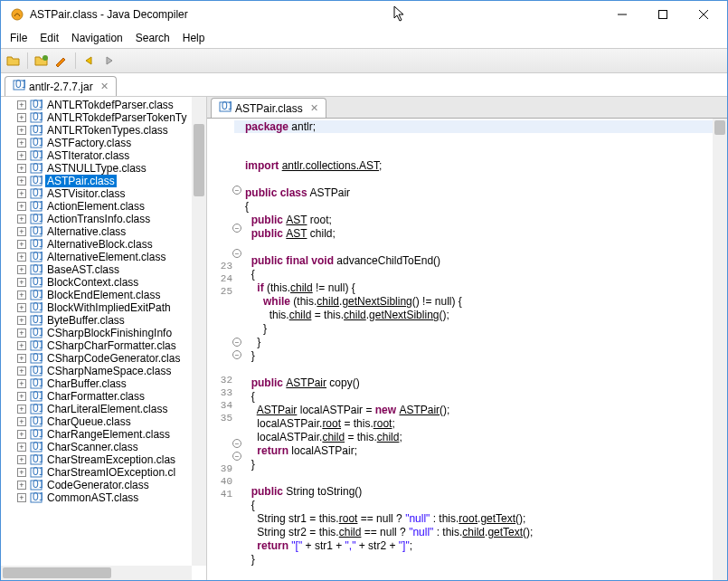 This screenshot has width=728, height=581. What do you see at coordinates (103, 270) in the screenshot?
I see `tree-item: +010BaseAST.class` at bounding box center [103, 270].